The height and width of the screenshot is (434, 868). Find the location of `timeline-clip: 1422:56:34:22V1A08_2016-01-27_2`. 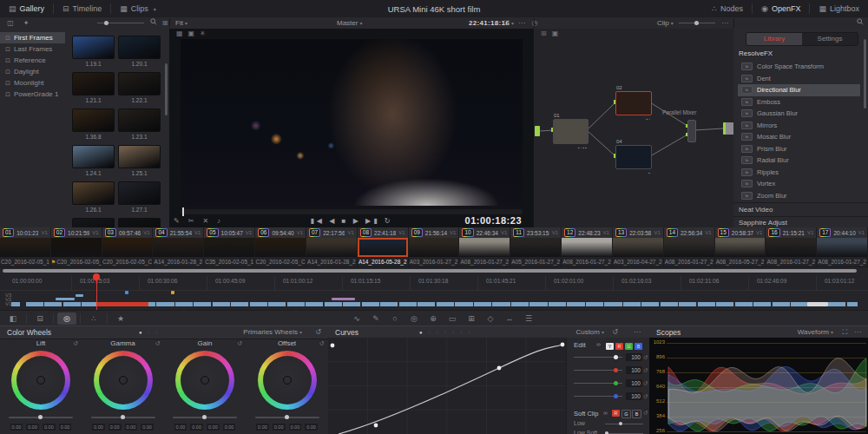

timeline-clip: 1422:56:34:22V1A08_2016-01-27_2 is located at coordinates (689, 247).